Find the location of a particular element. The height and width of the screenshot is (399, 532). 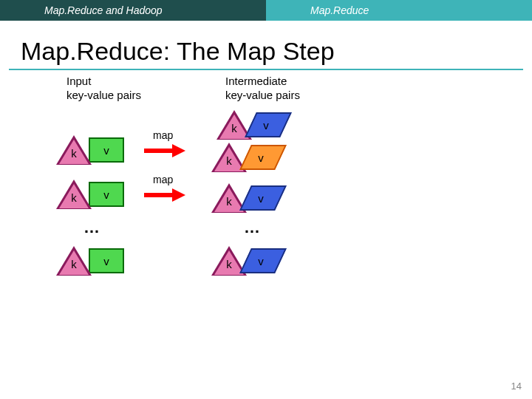

input-pair-3: k v is located at coordinates (91, 261).